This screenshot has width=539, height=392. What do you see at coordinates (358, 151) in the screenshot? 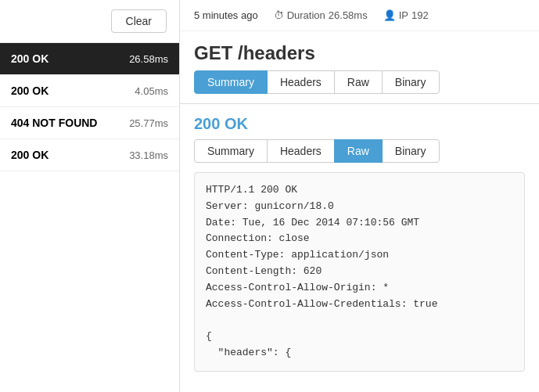
I see `sub-tab-raw: Raw` at bounding box center [358, 151].